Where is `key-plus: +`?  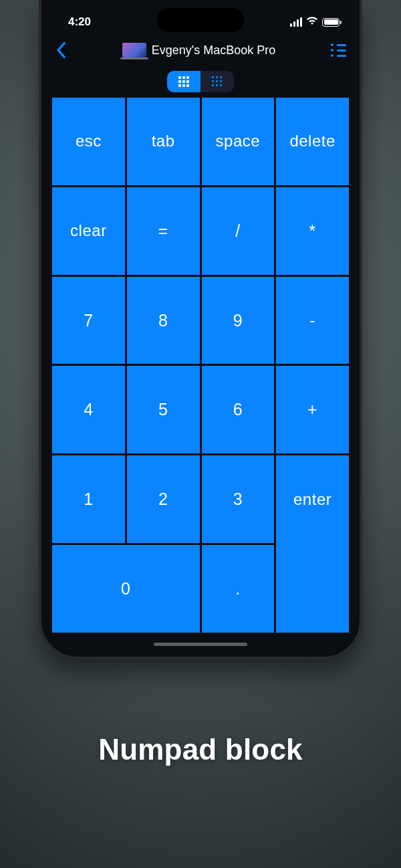
key-plus: + is located at coordinates (313, 409).